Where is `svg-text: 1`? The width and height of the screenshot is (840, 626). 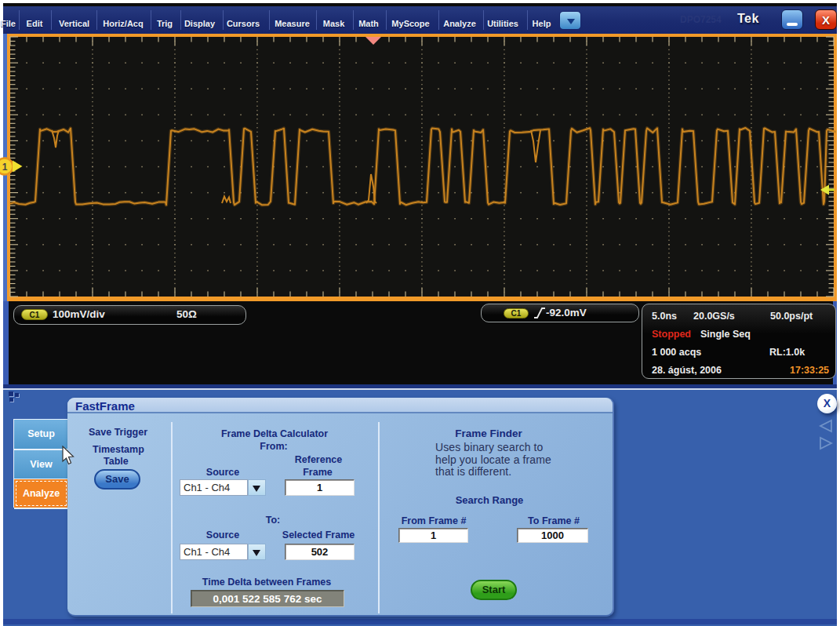 svg-text: 1 is located at coordinates (5, 167).